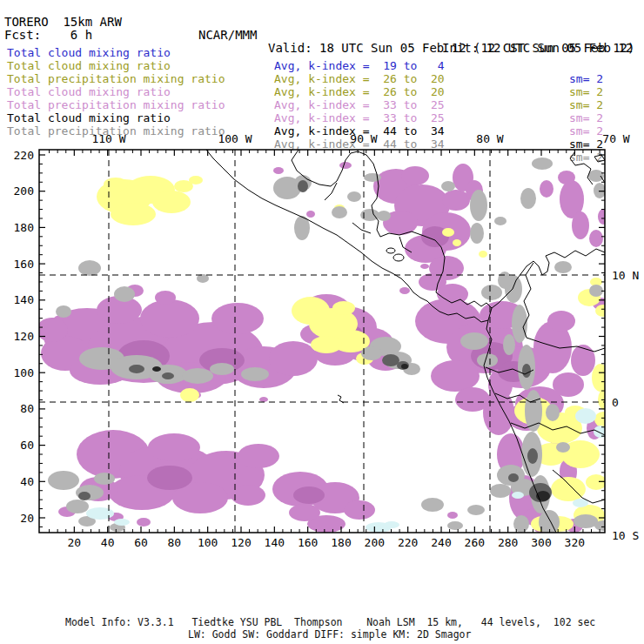 The image size is (644, 644). What do you see at coordinates (108, 139) in the screenshot?
I see `longitude-label: 110 W` at bounding box center [108, 139].